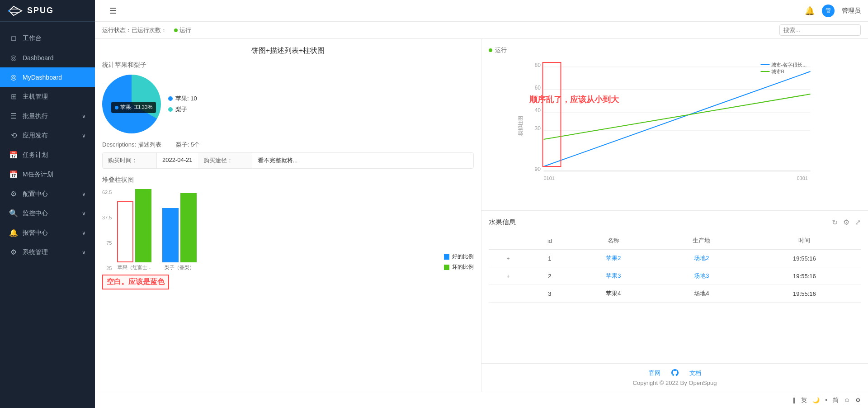  I want to click on locale-toggle: 简, so click(835, 400).